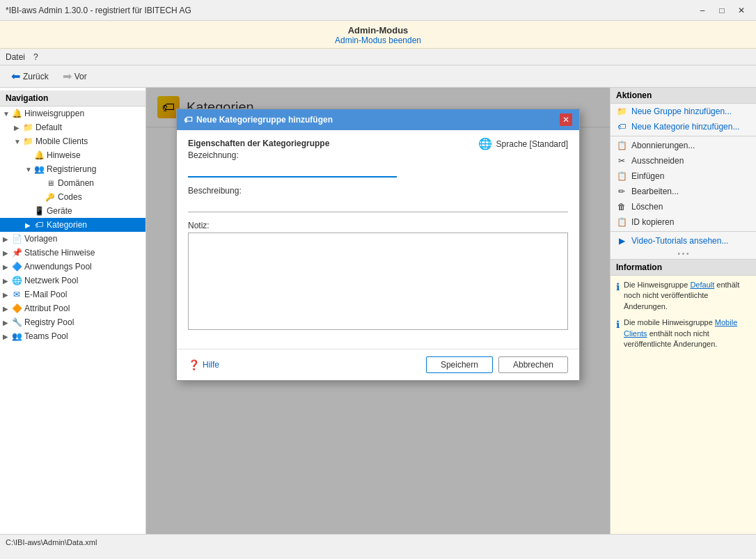  Describe the element at coordinates (622, 207) in the screenshot. I see `delete-icon: 🗑` at that location.